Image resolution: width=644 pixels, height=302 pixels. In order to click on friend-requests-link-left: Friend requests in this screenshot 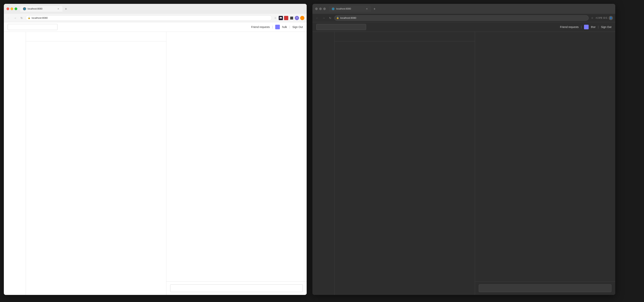, I will do `click(260, 27)`.